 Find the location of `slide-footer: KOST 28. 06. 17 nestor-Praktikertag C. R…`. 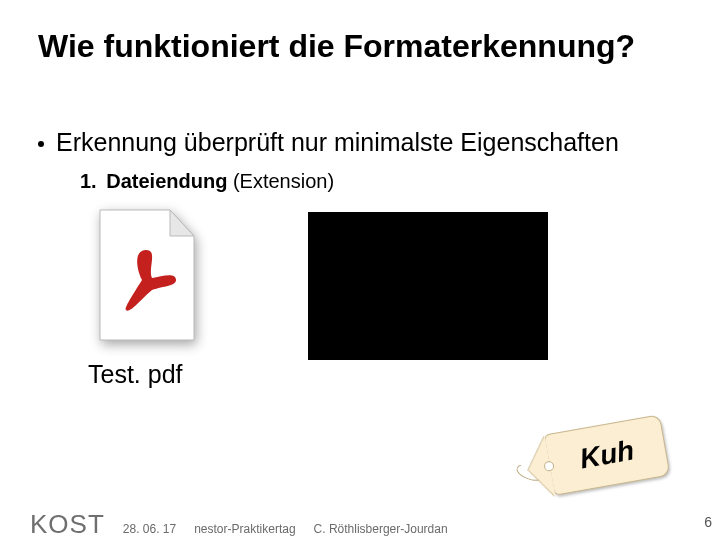

slide-footer: KOST 28. 06. 17 nestor-Praktikertag C. R… is located at coordinates (360, 524).